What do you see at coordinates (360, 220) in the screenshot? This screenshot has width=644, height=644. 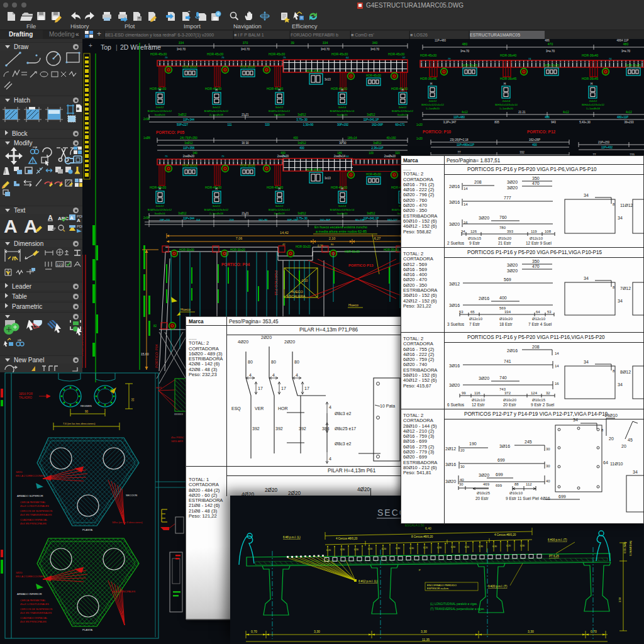 I see `svg-text: 60+138` at bounding box center [360, 220].